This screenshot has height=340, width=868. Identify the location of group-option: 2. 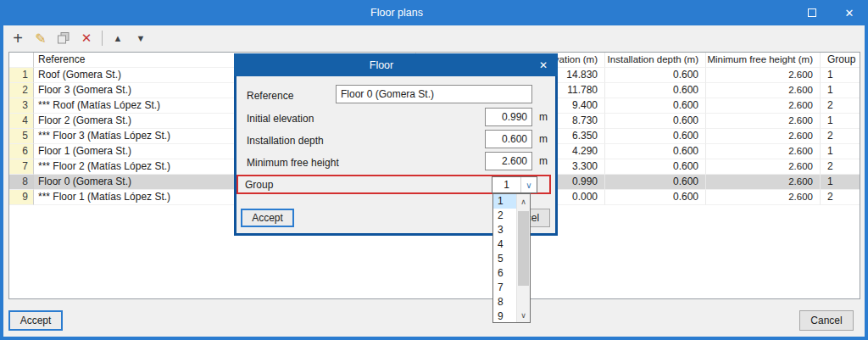
(505, 215).